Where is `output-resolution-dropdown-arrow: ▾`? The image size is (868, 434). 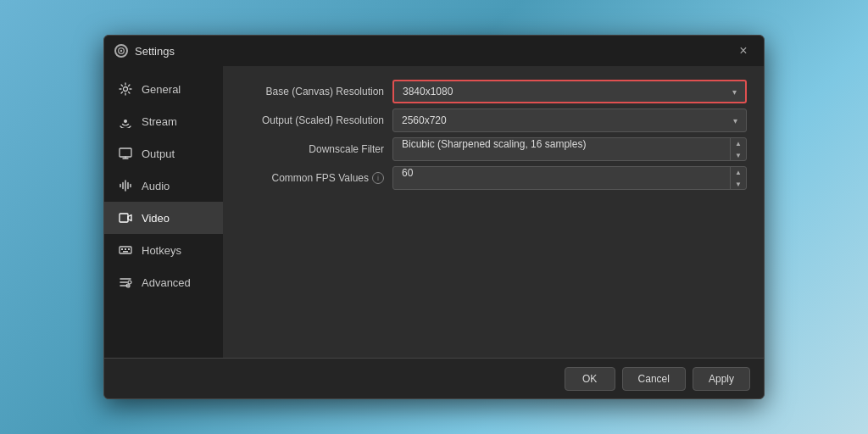 output-resolution-dropdown-arrow: ▾ is located at coordinates (736, 120).